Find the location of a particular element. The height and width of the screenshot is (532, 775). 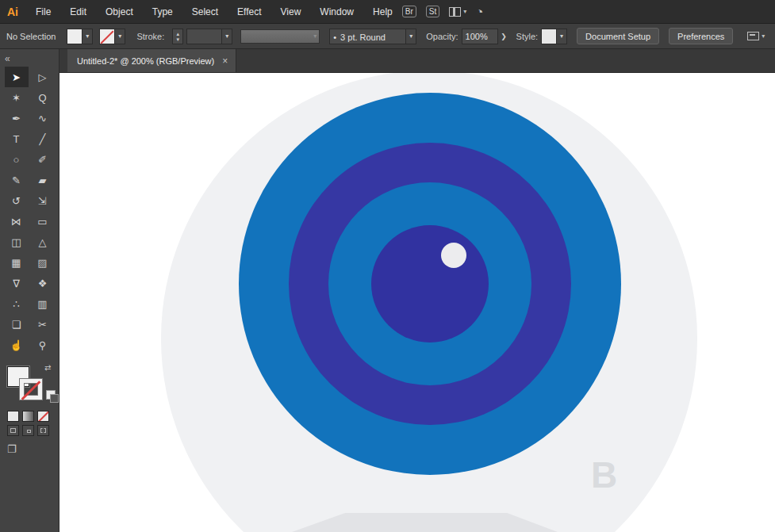

color-button is located at coordinates (13, 416).